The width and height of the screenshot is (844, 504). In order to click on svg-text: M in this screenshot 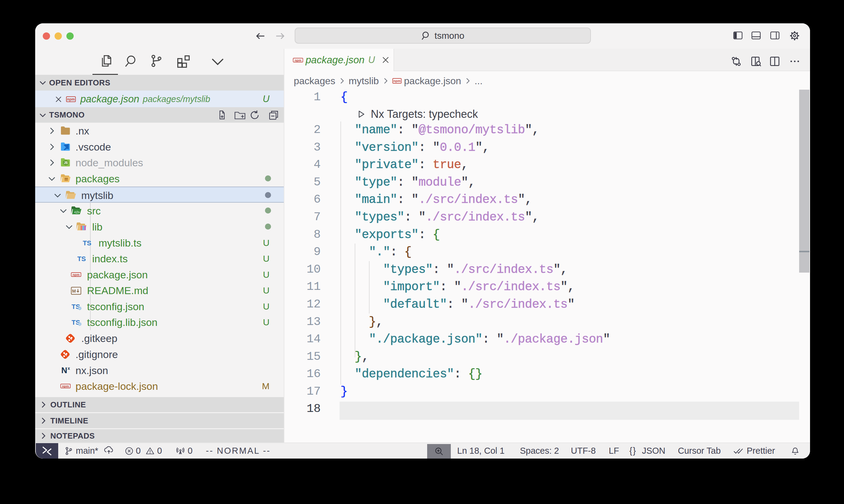, I will do `click(74, 291)`.